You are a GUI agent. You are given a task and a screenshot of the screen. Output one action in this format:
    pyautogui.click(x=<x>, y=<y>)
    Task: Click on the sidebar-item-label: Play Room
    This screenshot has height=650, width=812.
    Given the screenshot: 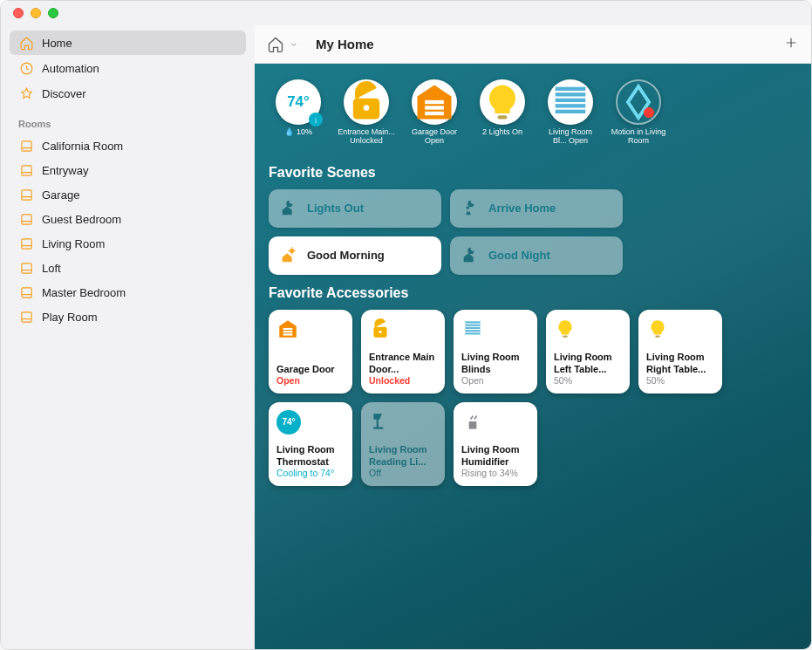 What is the action you would take?
    pyautogui.click(x=70, y=318)
    